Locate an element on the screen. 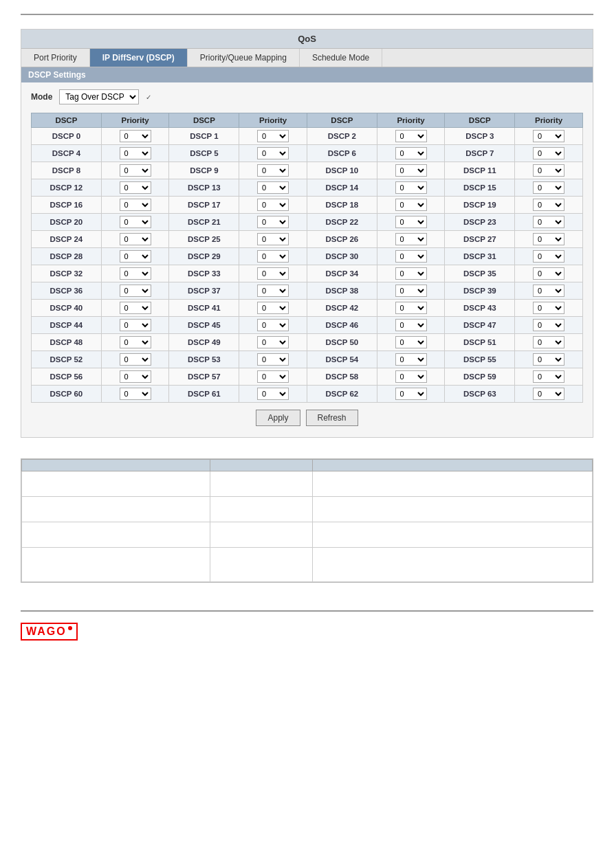  dscp-name-cell: DSCP 22 is located at coordinates (342, 223).